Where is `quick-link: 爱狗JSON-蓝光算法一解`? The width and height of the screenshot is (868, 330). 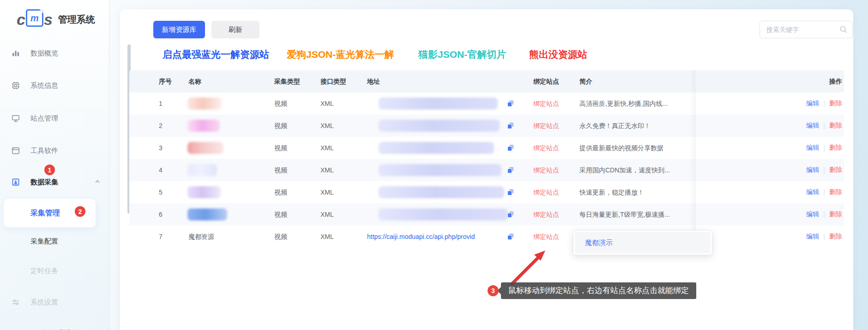
quick-link: 爱狗JSON-蓝光算法一解 is located at coordinates (340, 55).